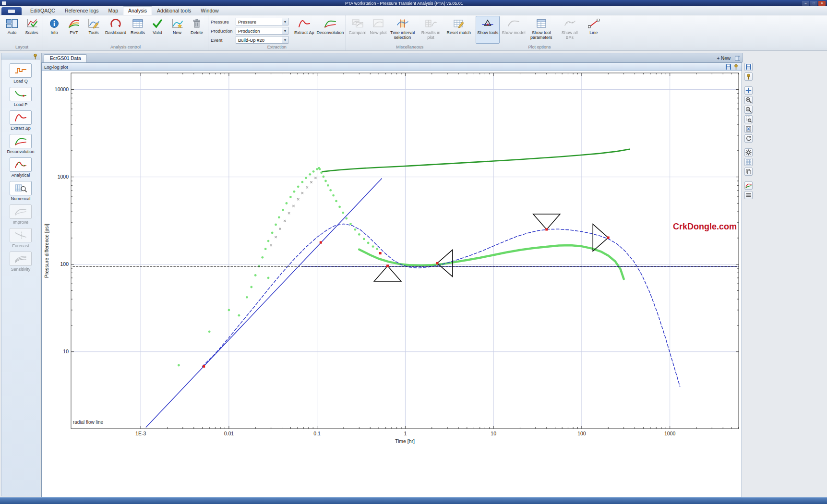  Describe the element at coordinates (93, 33) in the screenshot. I see `button-label: Tools` at that location.